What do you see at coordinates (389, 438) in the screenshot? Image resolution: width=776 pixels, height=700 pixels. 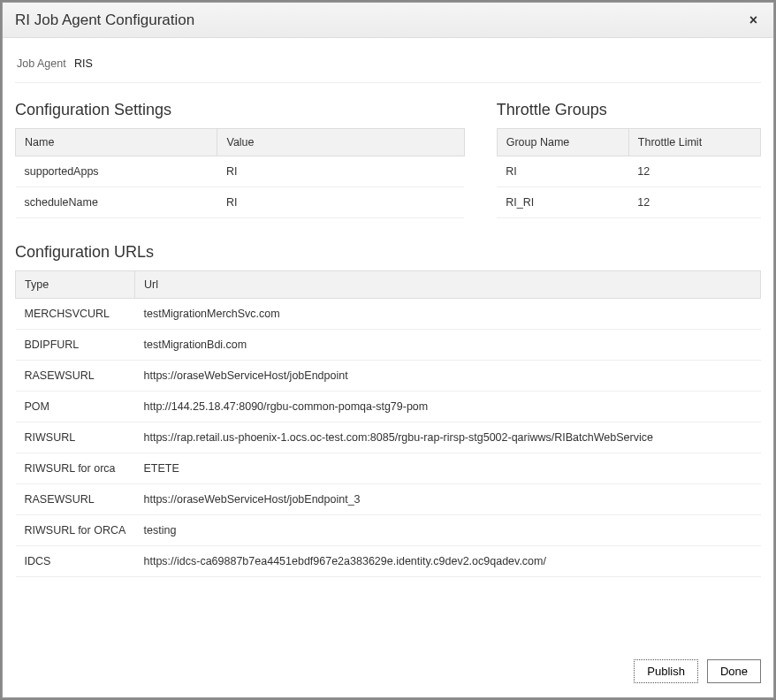 I see `table-row: RIWSURL https://rap.retail.us-phoenix-1.…` at bounding box center [389, 438].